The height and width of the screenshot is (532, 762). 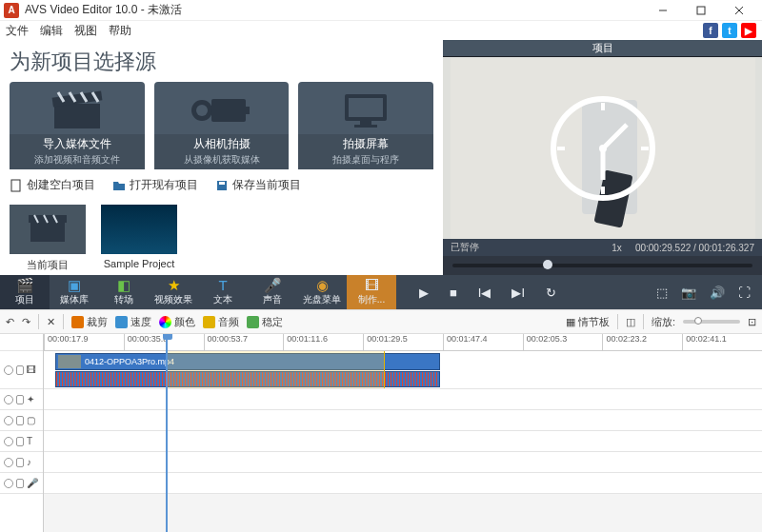 I want to click on undo-button: ↶, so click(x=10, y=322).